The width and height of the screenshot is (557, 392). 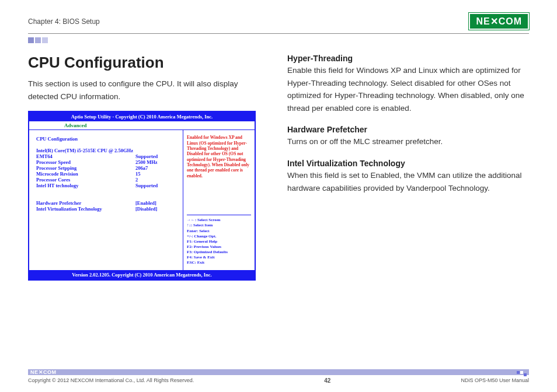 What do you see at coordinates (219, 220) in the screenshot?
I see `bios-key: →←: Select Screen` at bounding box center [219, 220].